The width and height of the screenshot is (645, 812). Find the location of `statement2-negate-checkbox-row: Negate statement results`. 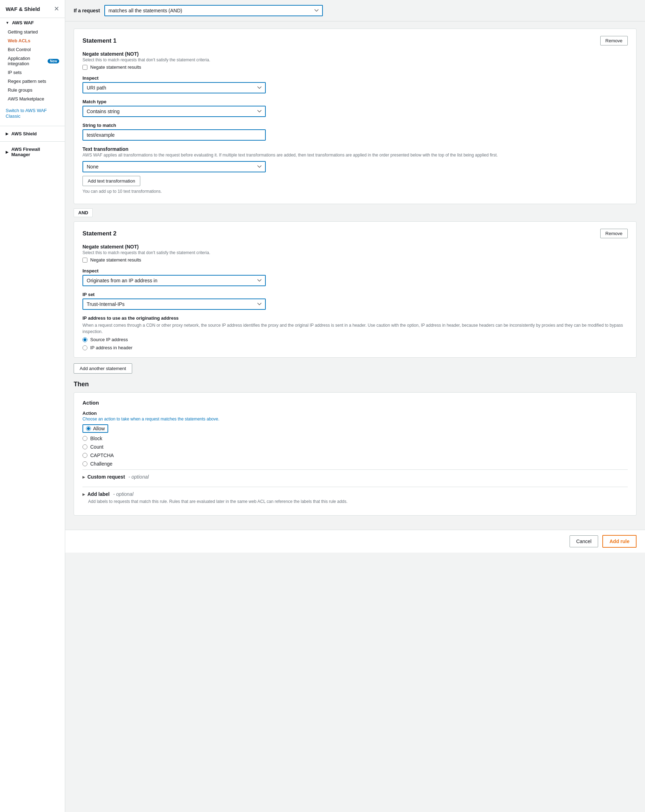

statement2-negate-checkbox-row: Negate statement results is located at coordinates (355, 260).